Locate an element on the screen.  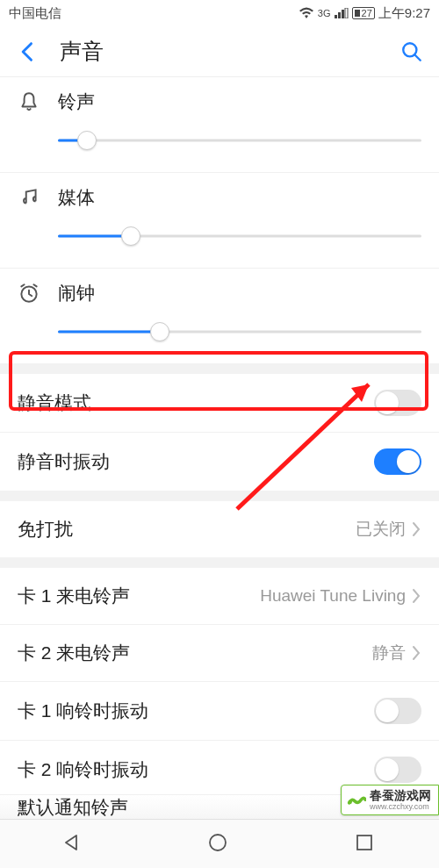
sim1-vibrate-toggle is located at coordinates (398, 711).